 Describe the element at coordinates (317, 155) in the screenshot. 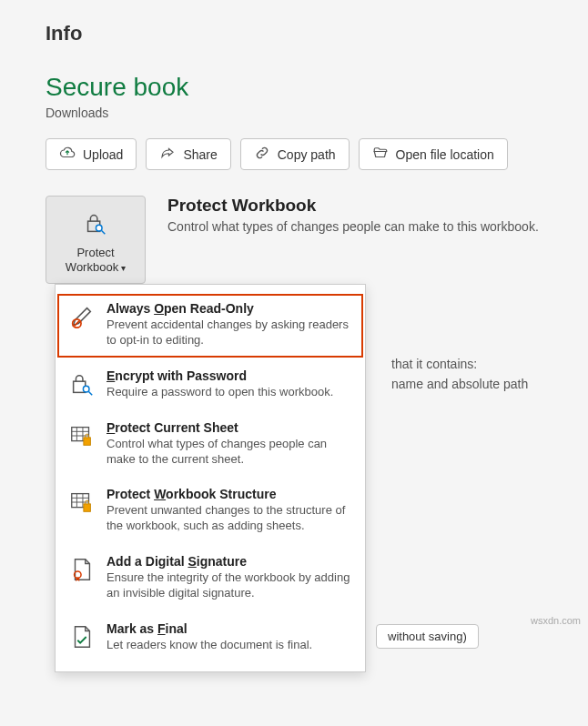

I see `action-row: Upload Share Copy path Open file locatio…` at that location.